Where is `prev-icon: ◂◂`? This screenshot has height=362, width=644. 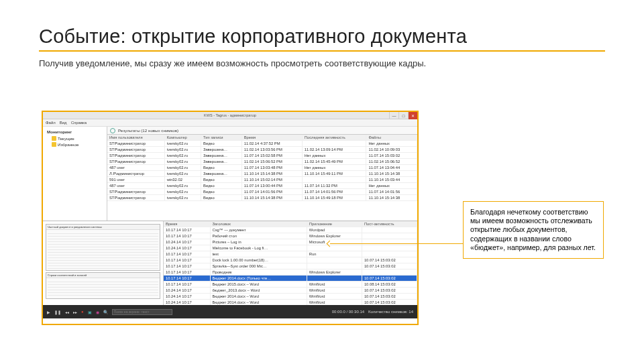
prev-icon: ◂◂ is located at coordinates (67, 312).